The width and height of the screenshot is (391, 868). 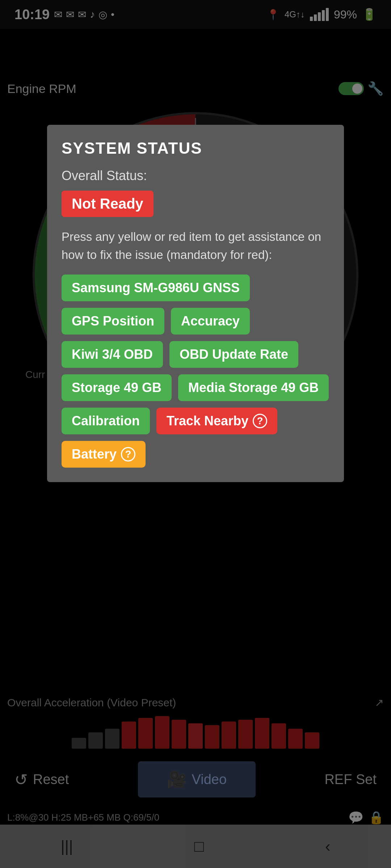 I want to click on status-item-obd-rate: OBD Update Rate, so click(x=234, y=354).